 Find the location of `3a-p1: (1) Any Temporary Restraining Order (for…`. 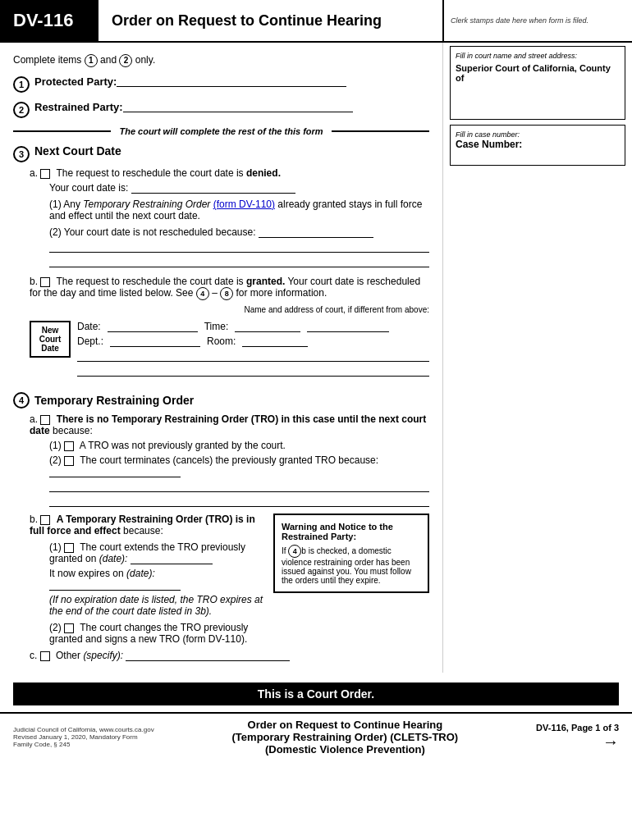

3a-p1: (1) Any Temporary Restraining Order (for… is located at coordinates (240, 210).